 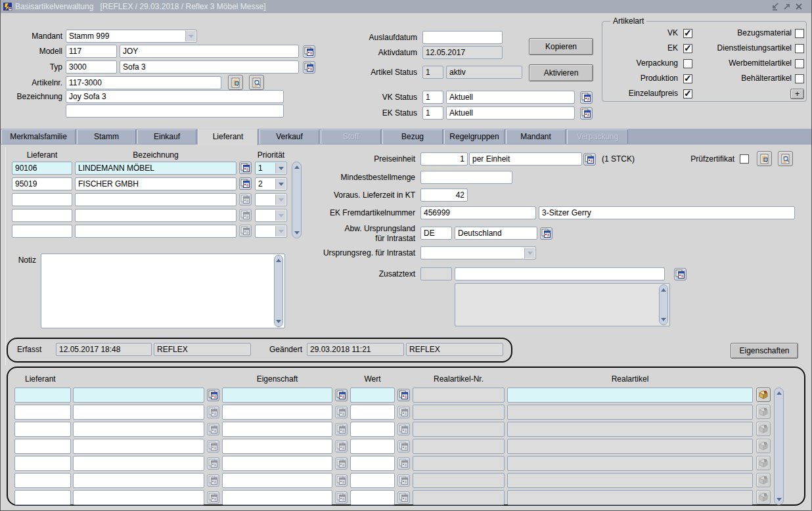 I want to click on ursprungsland-lookup-button, so click(x=547, y=234).